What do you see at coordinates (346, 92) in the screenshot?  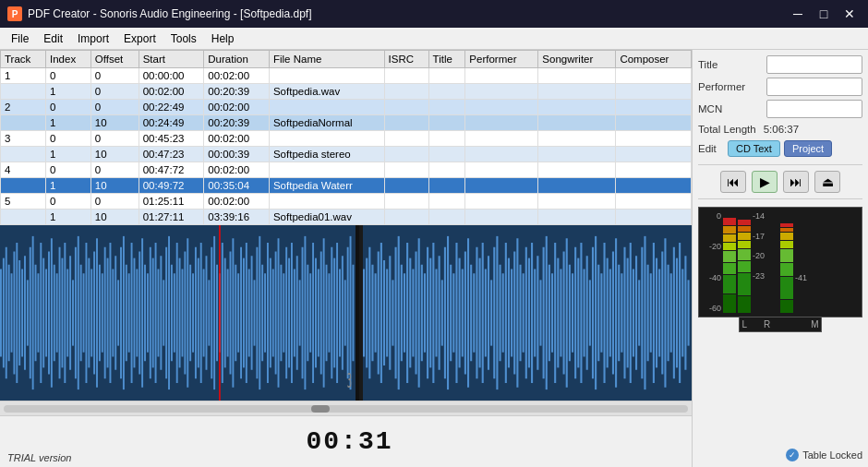 I see `table-row: 1000:02:0000:20:39Softpedia.wav` at bounding box center [346, 92].